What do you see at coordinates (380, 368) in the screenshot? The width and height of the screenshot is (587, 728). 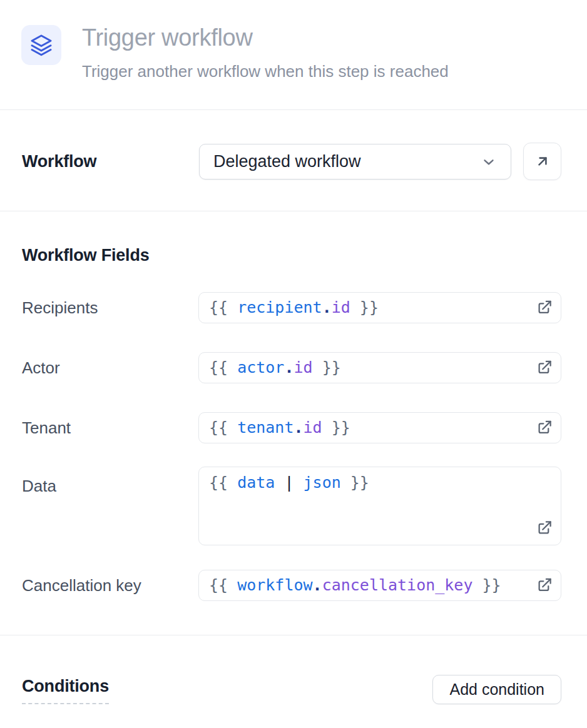 I see `actor-input: {{ actor.id }}` at bounding box center [380, 368].